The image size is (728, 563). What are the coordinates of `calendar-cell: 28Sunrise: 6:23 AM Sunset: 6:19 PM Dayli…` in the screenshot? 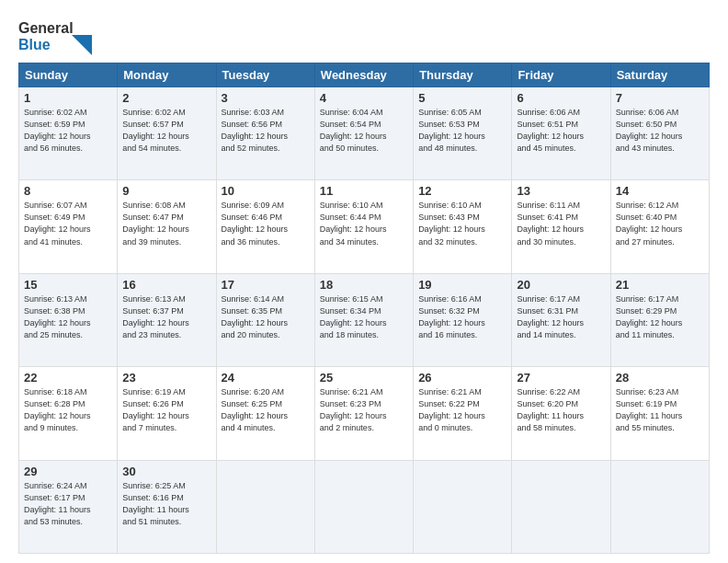 It's located at (660, 414).